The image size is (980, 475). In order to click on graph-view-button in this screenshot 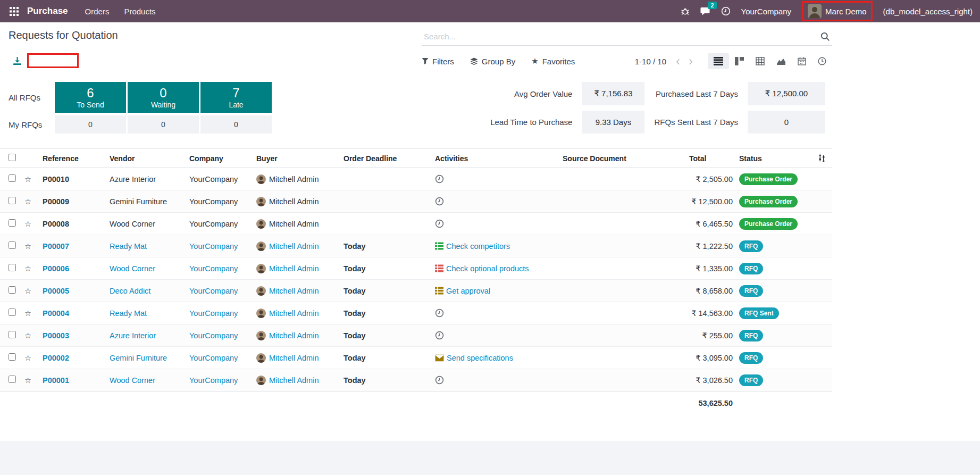, I will do `click(781, 61)`.